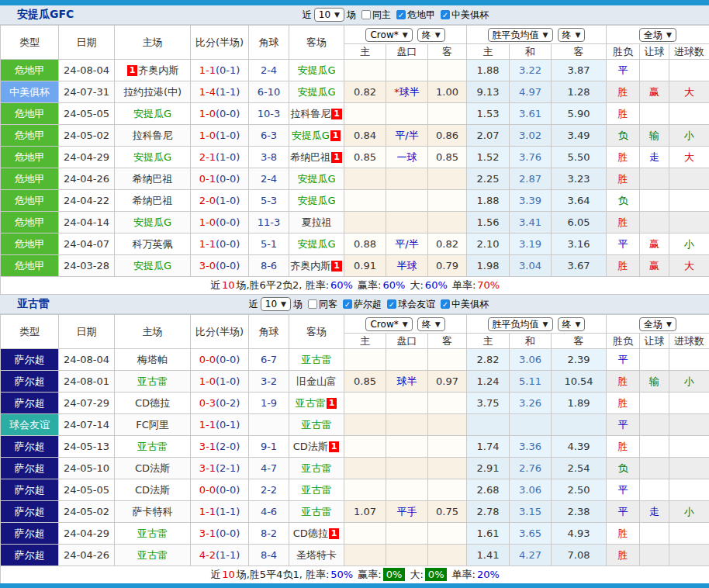 The height and width of the screenshot is (588, 709). What do you see at coordinates (689, 266) in the screenshot?
I see `goals-result: 大` at bounding box center [689, 266].